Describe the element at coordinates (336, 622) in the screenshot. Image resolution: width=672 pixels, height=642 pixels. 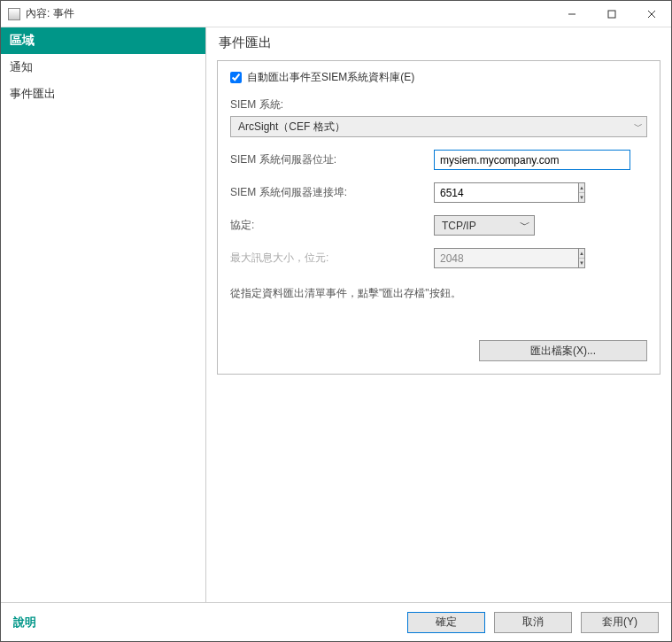
I see `dialog-footer: 說明 確定 取消 套用(Y)` at that location.